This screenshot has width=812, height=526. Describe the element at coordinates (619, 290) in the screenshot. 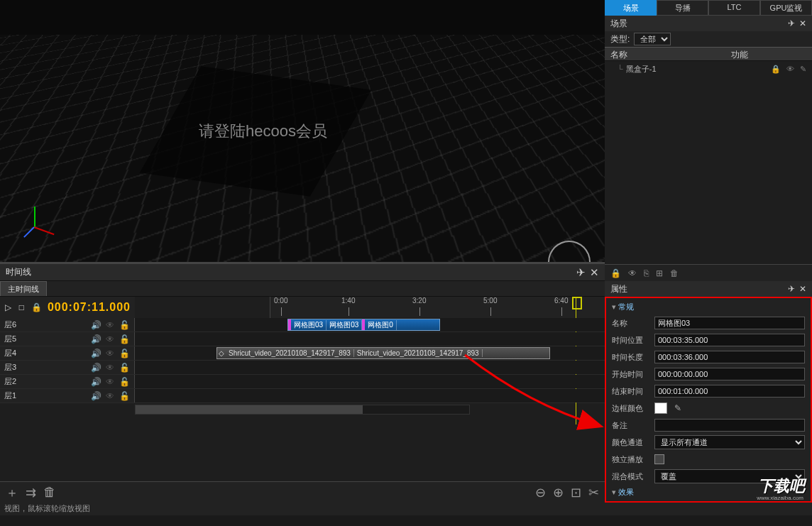

I see `properties-title: 属性` at that location.